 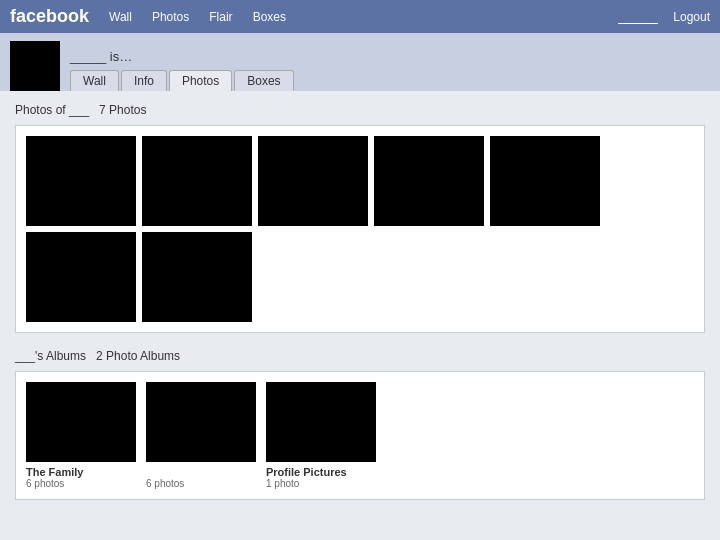 I want to click on albums-count: 2 Photo Albums, so click(x=138, y=356).